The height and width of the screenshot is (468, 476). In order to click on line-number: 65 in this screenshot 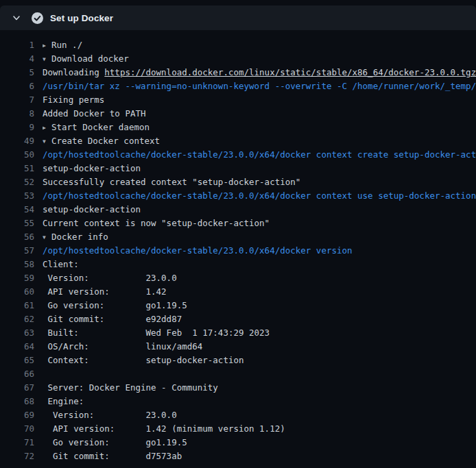, I will do `click(17, 360)`.